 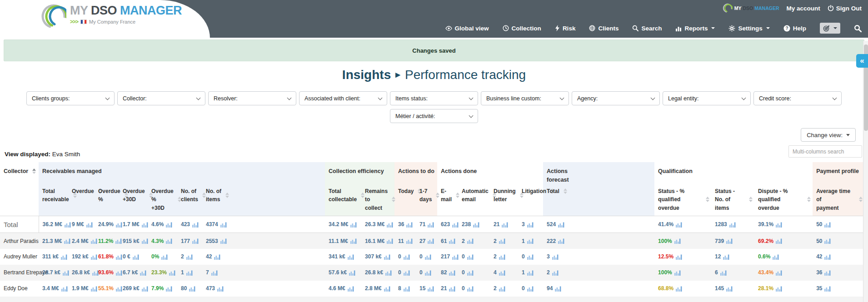 I want to click on insights-target-button, so click(x=830, y=28).